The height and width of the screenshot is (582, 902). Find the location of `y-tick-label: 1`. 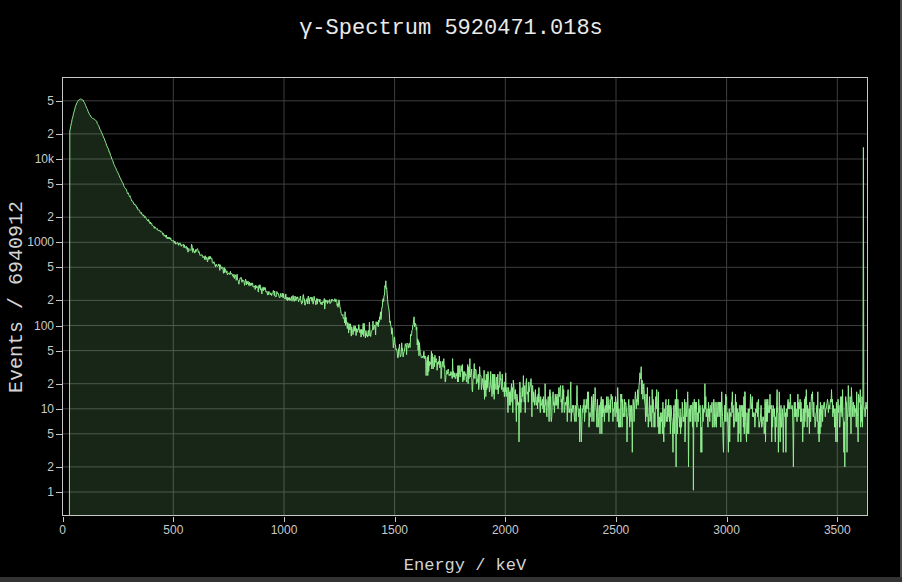

y-tick-label: 1 is located at coordinates (27, 492).